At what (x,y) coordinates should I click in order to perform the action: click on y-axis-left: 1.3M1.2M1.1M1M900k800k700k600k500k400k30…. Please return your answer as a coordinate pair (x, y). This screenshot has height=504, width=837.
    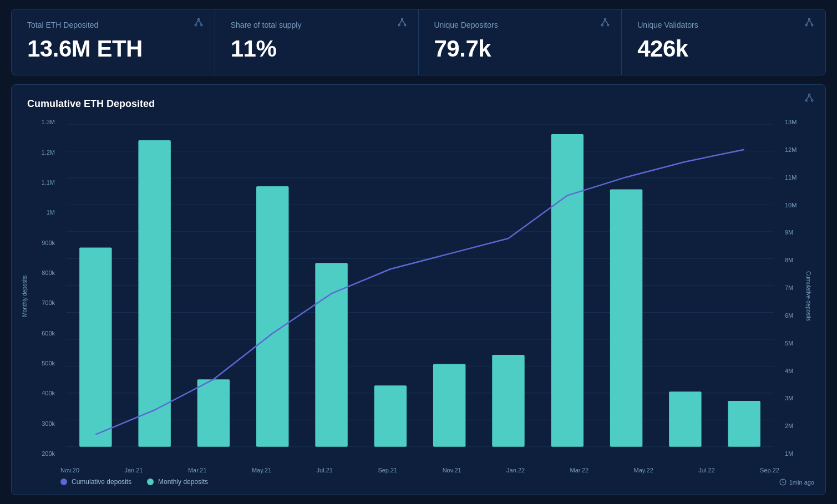
    Looking at the image, I should click on (44, 296).